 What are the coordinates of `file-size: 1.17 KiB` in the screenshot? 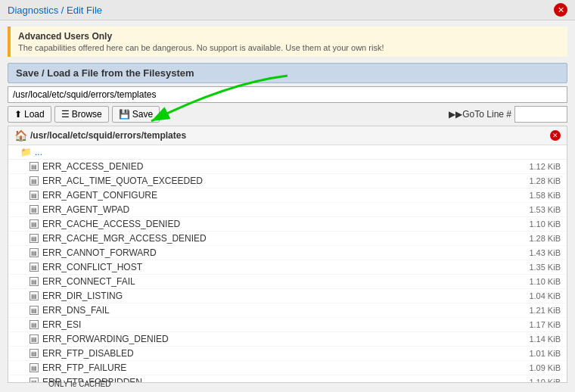 It's located at (545, 325).